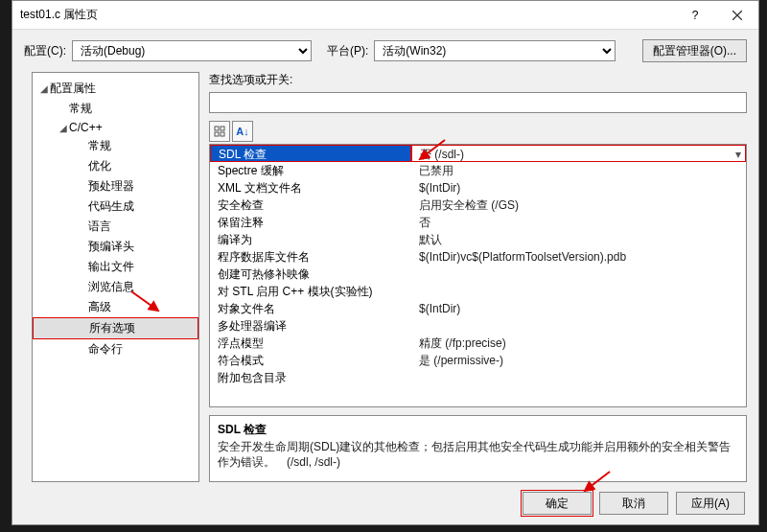 The height and width of the screenshot is (532, 767). I want to click on close-button, so click(737, 15).